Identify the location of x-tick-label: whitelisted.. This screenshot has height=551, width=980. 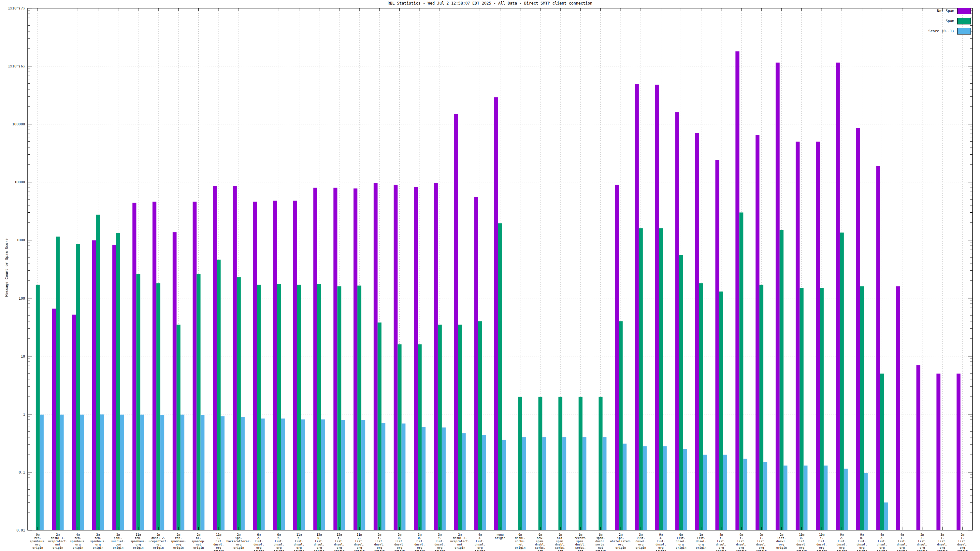
(621, 541).